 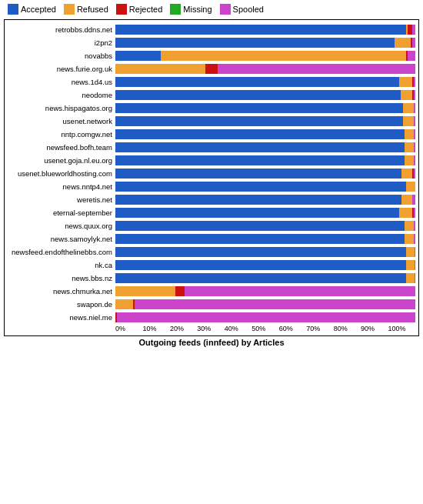 What do you see at coordinates (129, 329) in the screenshot?
I see `x-tick: 0%` at bounding box center [129, 329].